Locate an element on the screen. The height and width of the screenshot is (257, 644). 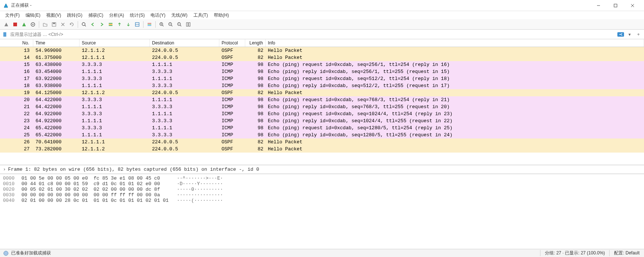
restart-capture-button is located at coordinates (24, 24).